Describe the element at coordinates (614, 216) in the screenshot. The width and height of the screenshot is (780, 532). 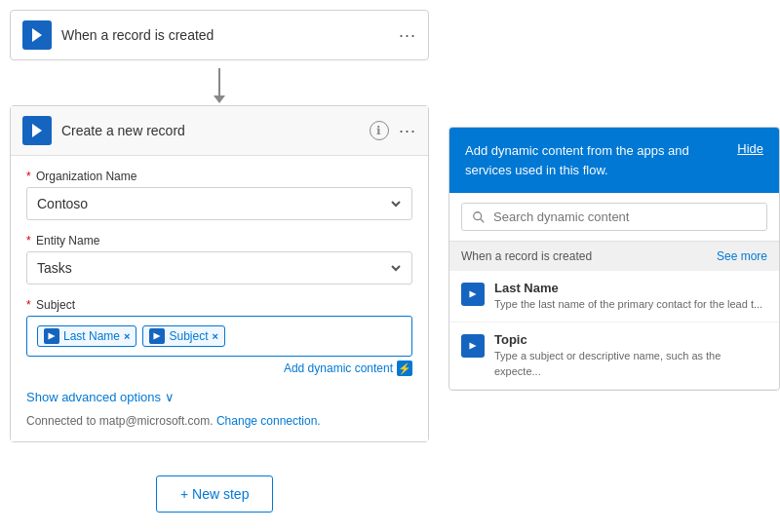
I see `dynamic-search-box` at that location.